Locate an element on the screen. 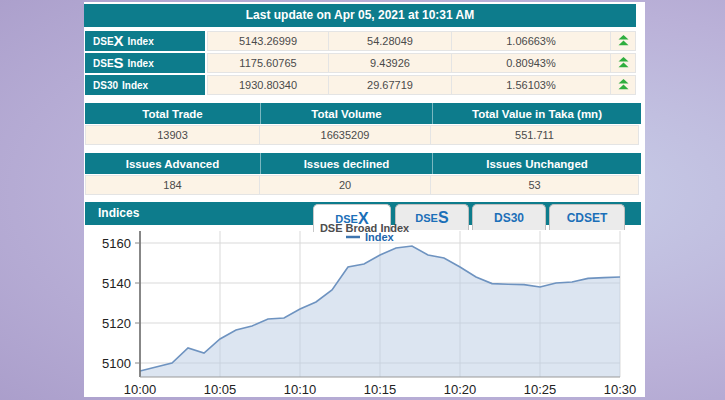 This screenshot has height=400, width=725. index-value: 1175.60765 is located at coordinates (268, 63).